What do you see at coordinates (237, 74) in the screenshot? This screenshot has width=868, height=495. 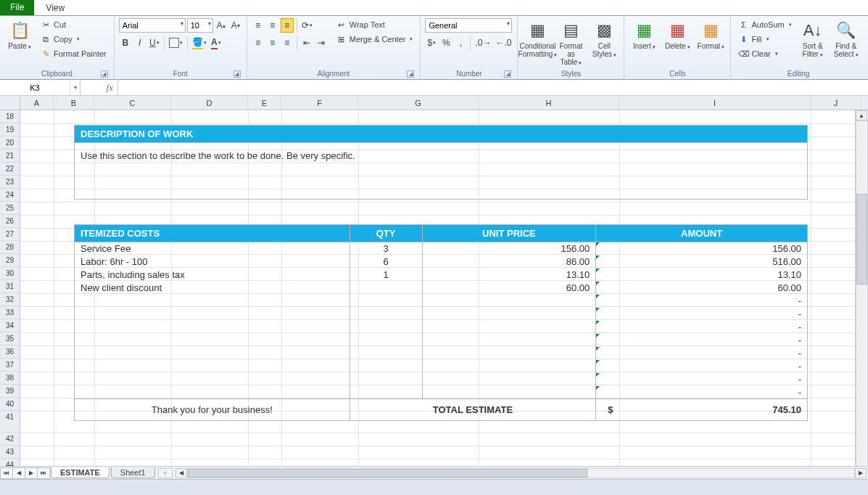 I see `font-launcher: ◢` at bounding box center [237, 74].